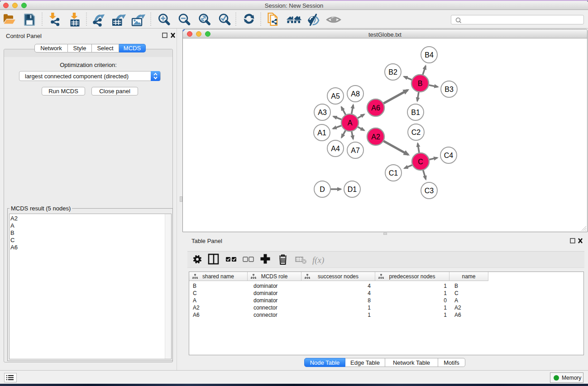  What do you see at coordinates (429, 55) in the screenshot?
I see `svg-text: B4` at bounding box center [429, 55].